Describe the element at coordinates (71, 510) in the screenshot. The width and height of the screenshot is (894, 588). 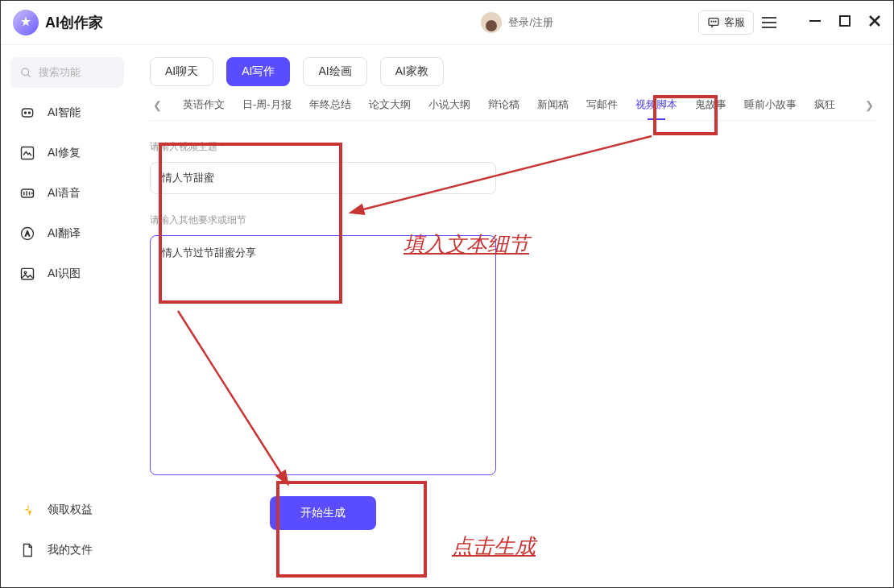
I see `sidebar-item-rewards: 领取权益` at that location.